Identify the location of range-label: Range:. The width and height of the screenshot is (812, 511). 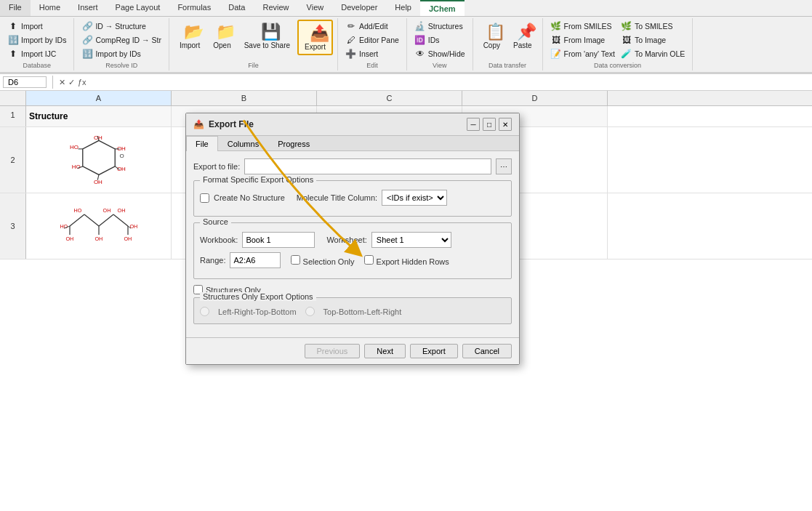
(212, 260).